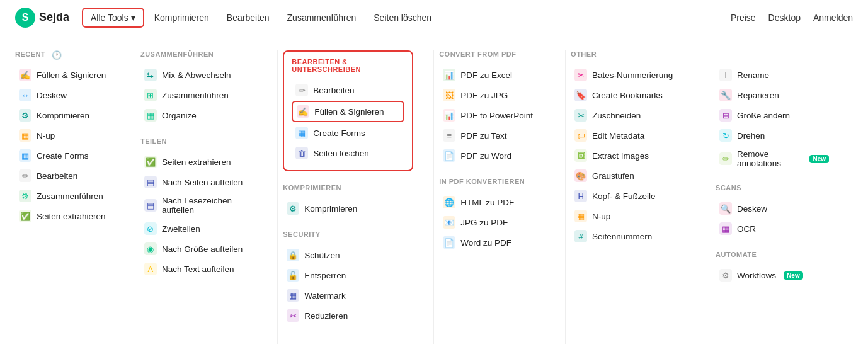 The width and height of the screenshot is (868, 359). What do you see at coordinates (25, 135) in the screenshot?
I see `nup-icon: ▦` at bounding box center [25, 135].